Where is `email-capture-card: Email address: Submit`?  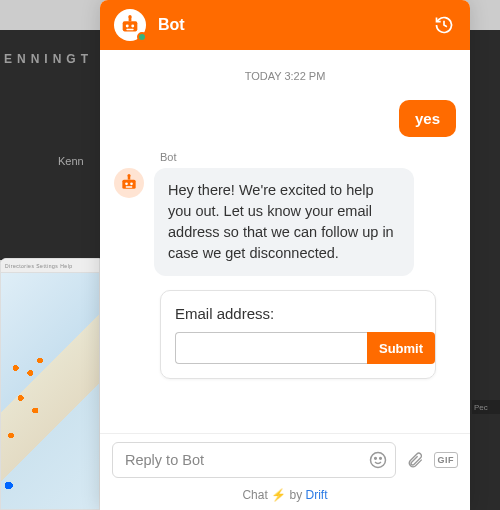 email-capture-card: Email address: Submit is located at coordinates (298, 334).